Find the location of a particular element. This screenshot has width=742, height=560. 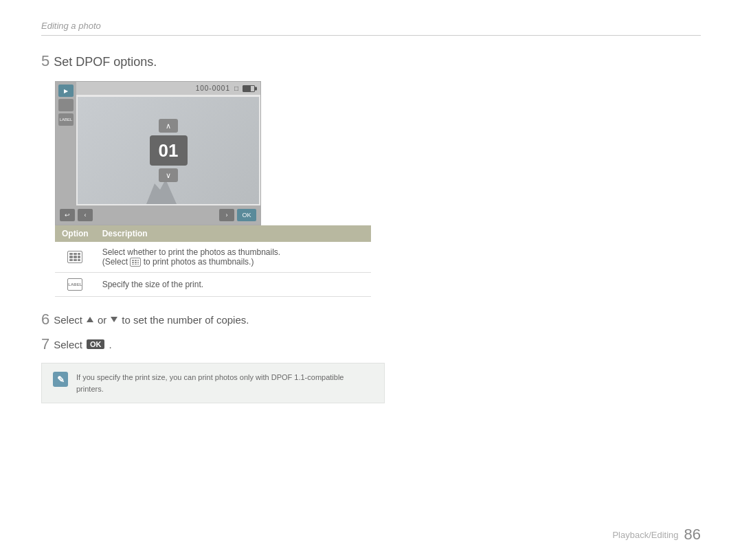

label-icon: LABEL is located at coordinates (75, 284).